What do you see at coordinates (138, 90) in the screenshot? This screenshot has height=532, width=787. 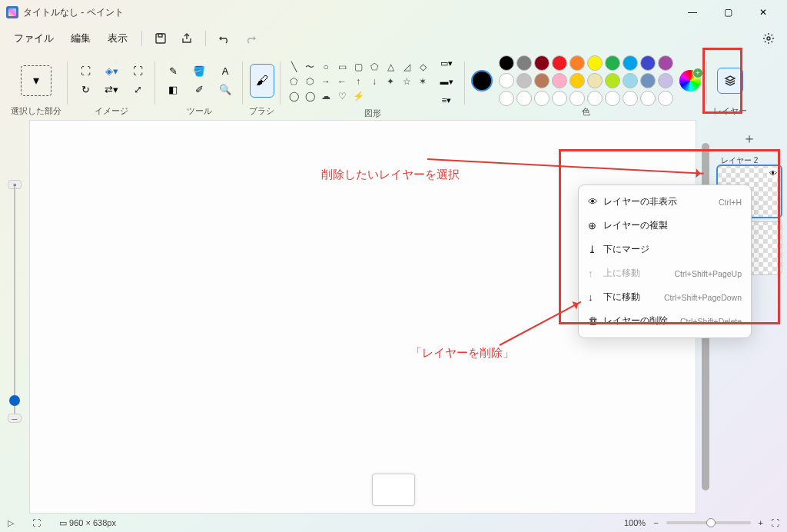 I see `invert-icon: ⤢` at bounding box center [138, 90].